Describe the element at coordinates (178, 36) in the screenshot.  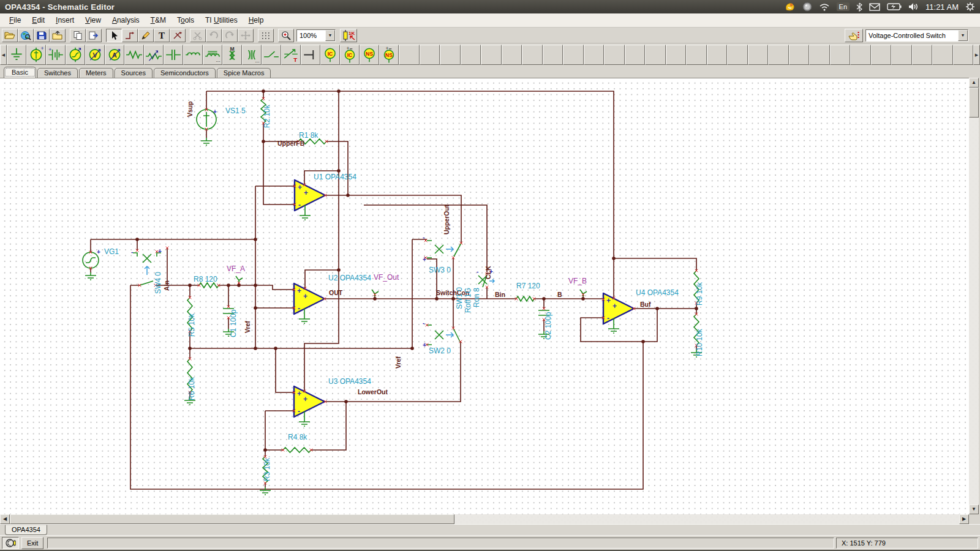
I see `cross-wire-button` at that location.